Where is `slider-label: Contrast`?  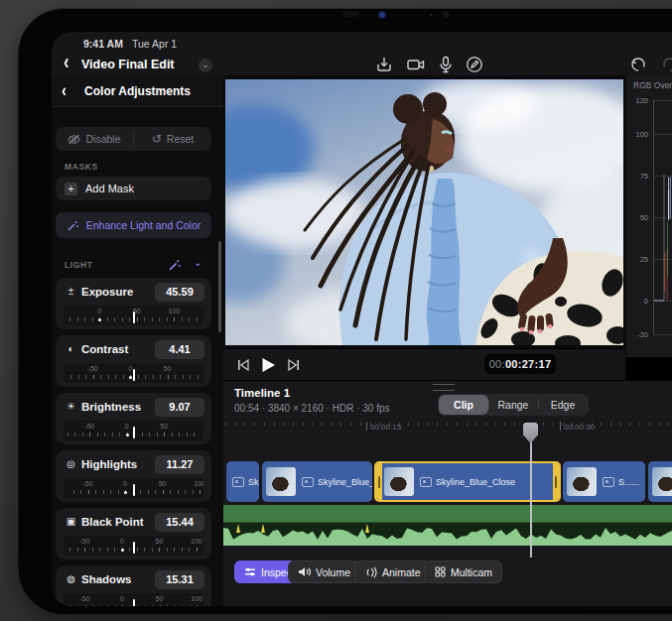
slider-label: Contrast is located at coordinates (105, 349).